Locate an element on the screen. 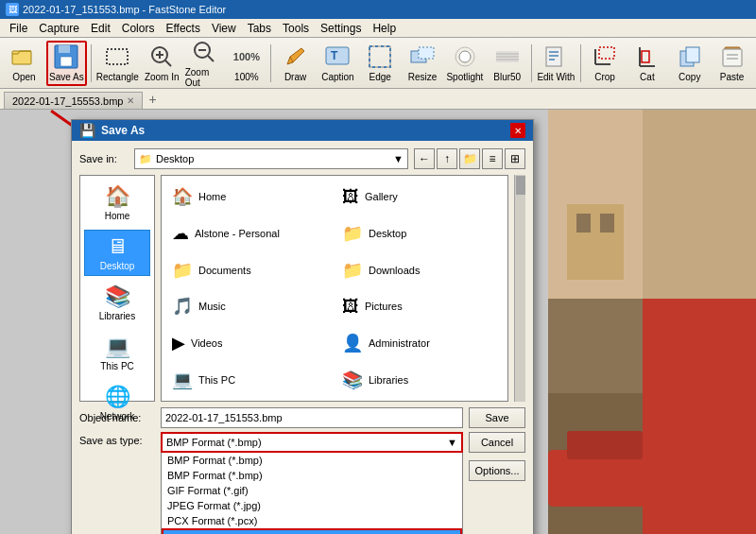 Image resolution: width=756 pixels, height=534 pixels. nav-home: 🏠 Home is located at coordinates (117, 202).